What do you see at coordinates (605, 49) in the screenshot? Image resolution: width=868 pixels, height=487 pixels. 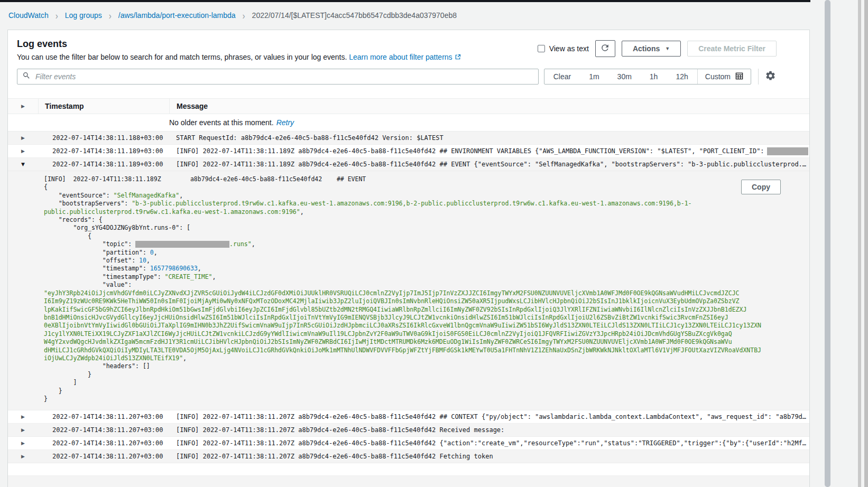 I see `refresh-button` at bounding box center [605, 49].